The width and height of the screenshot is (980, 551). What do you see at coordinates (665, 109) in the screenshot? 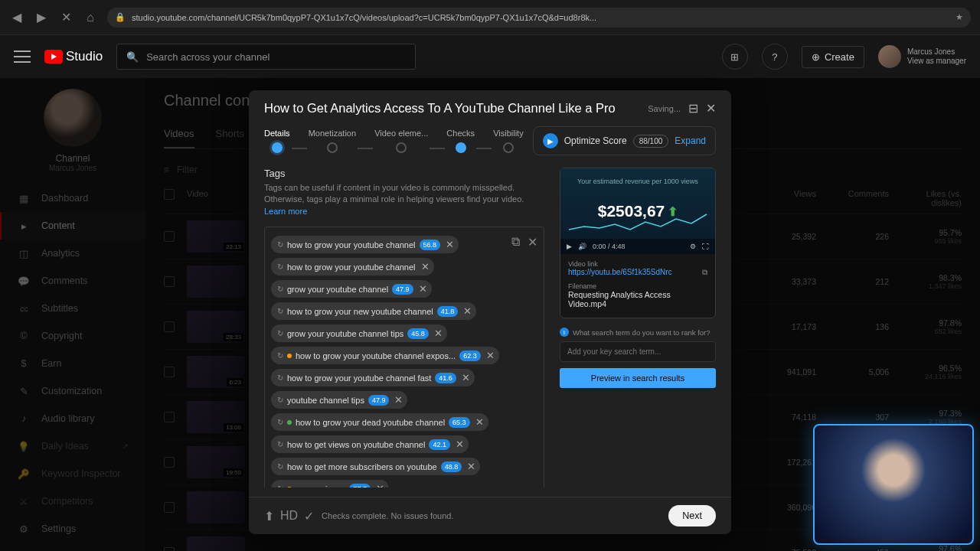
I see `saving-status: Saving...` at bounding box center [665, 109].